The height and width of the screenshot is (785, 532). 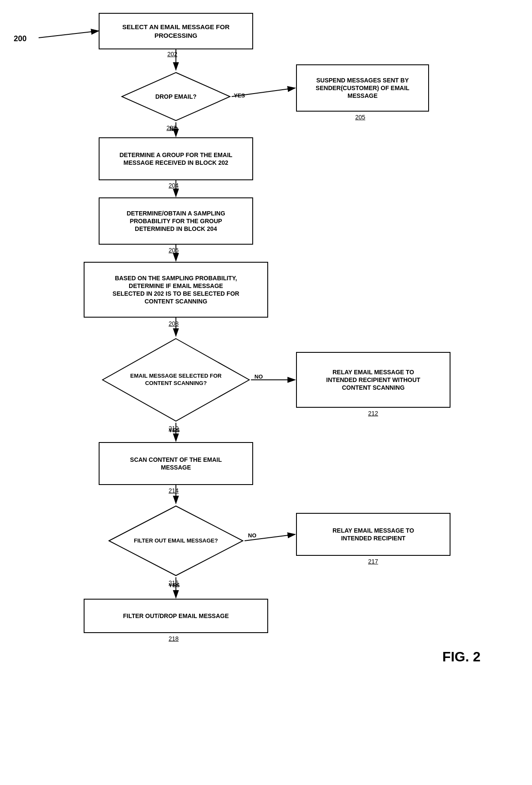 I want to click on block-218: FILTER OUT/DROP EMAIL MESSAGE, so click(x=176, y=616).